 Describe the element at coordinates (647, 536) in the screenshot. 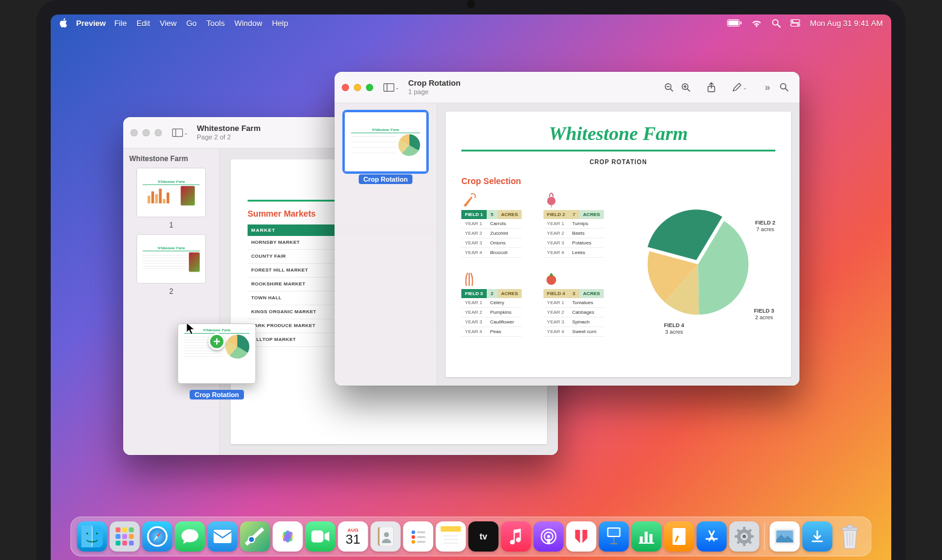

I see `dock-numbers` at that location.